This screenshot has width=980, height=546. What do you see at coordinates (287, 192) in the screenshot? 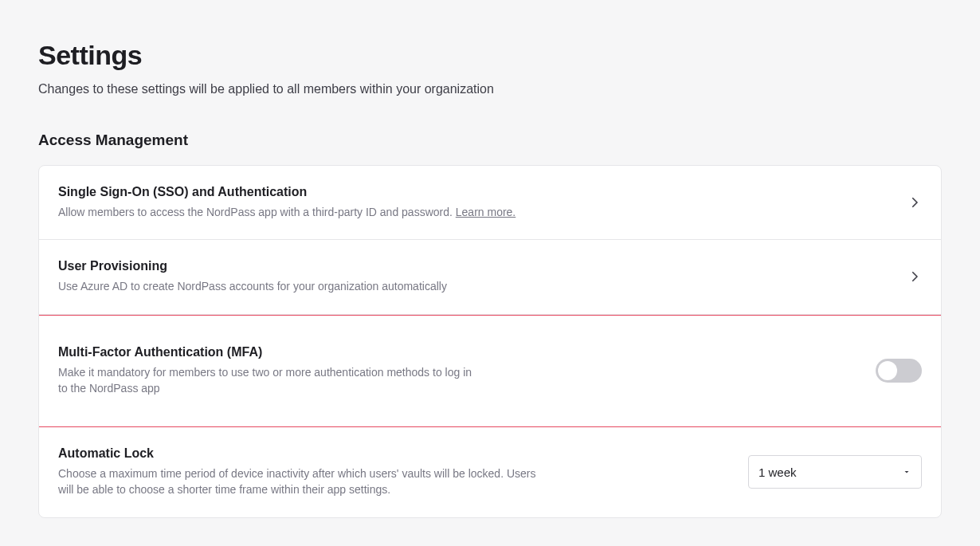
I see `row-sso-title: Single Sign-On (SSO) and Authentication` at bounding box center [287, 192].